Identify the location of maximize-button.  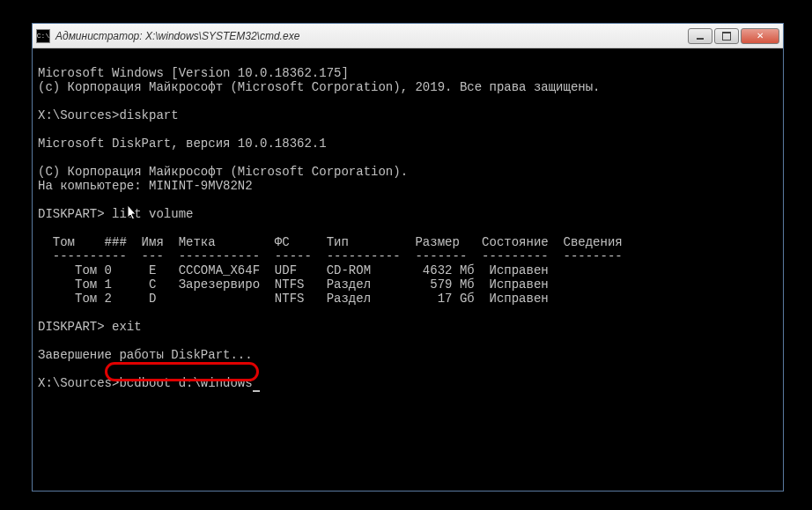
(727, 36).